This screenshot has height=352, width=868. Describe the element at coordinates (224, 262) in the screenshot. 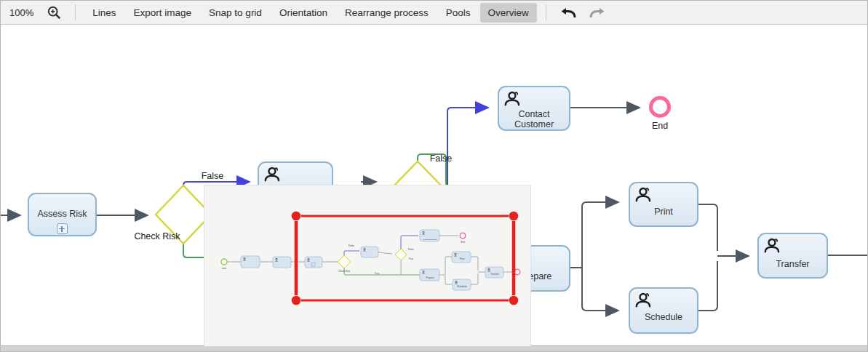

I see `mini-start-event` at that location.